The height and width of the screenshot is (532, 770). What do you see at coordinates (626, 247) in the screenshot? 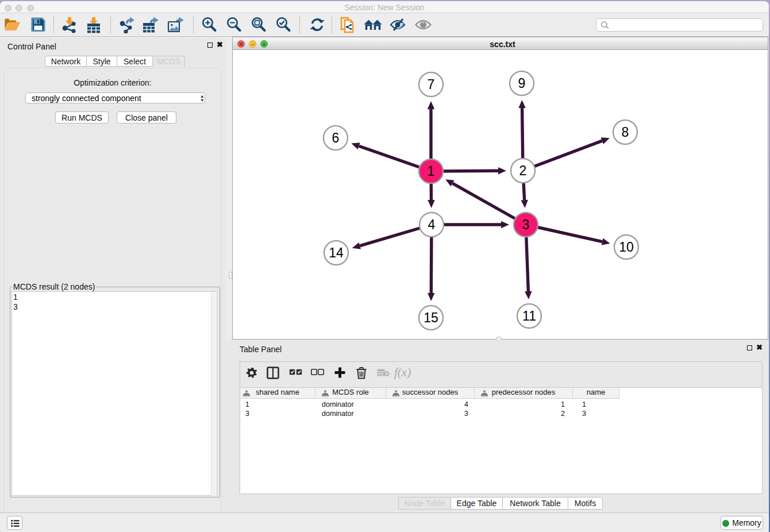
I see `svg-text: 10` at bounding box center [626, 247].